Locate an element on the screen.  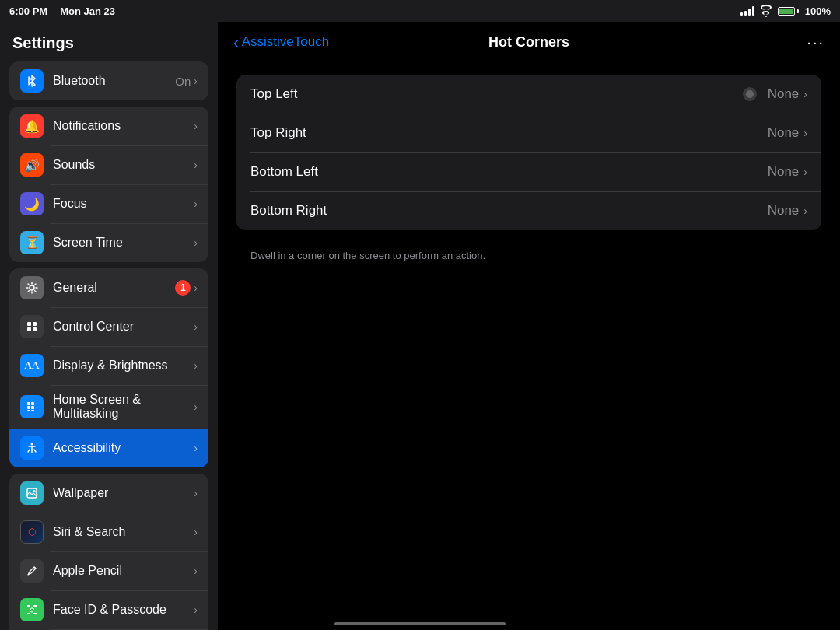
sidebar-item-apple-pencil: Apple Pencil › is located at coordinates (109, 571).